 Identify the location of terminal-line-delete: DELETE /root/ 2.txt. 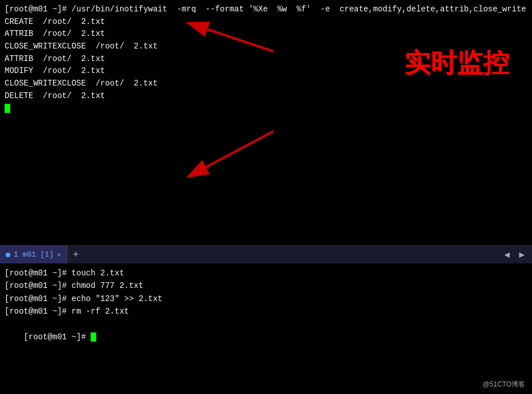
(266, 96).